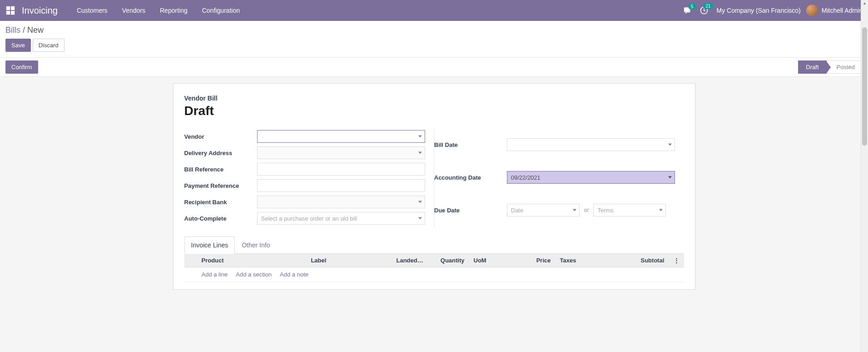 This screenshot has height=352, width=868. Describe the element at coordinates (559, 177) in the screenshot. I see `group-right: Bill Date Accounting Date 09/22/2021` at that location.